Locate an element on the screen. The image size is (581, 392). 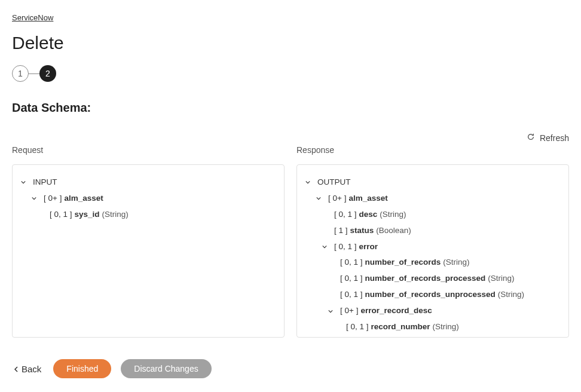
tree-field-name: number_of_records_unprocessed is located at coordinates (430, 295).